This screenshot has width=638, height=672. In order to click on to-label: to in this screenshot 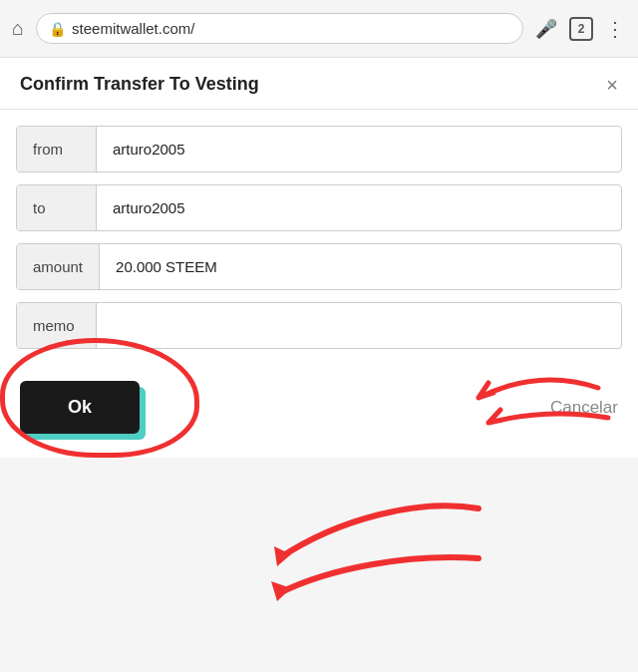, I will do `click(57, 207)`.